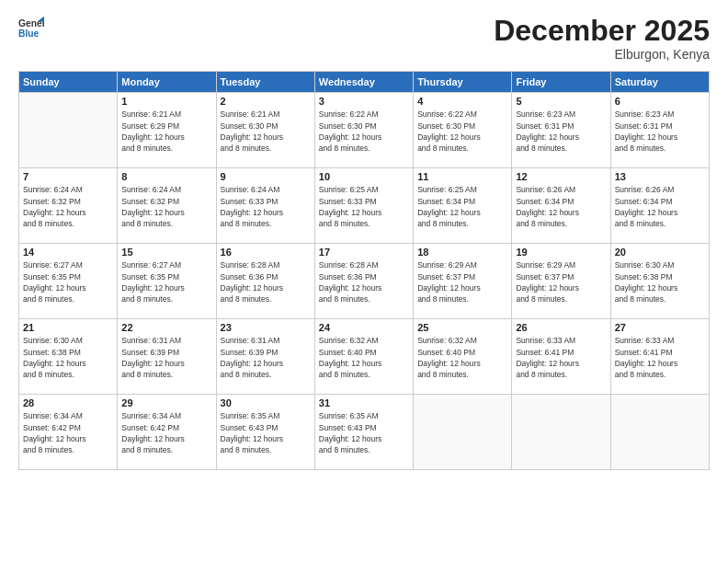  What do you see at coordinates (561, 357) in the screenshot?
I see `table-row: 26Sunrise: 6:33 AM Sunset: 6:41 PM Dayli…` at bounding box center [561, 357].